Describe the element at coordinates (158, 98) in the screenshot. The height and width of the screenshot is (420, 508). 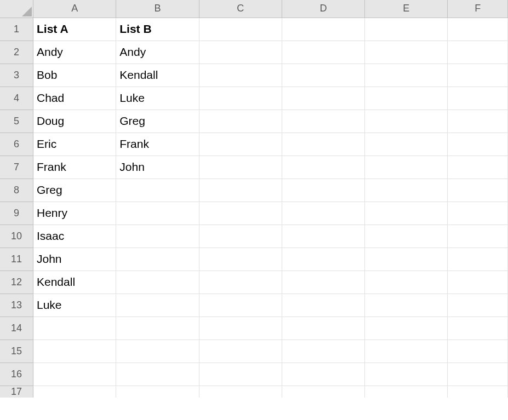
I see `cell-B4: Luke` at that location.